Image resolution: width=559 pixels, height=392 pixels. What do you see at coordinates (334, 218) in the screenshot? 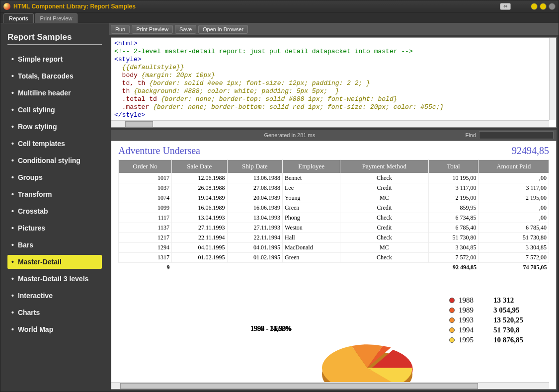
I see `table-row: 111713.04.199313.04.1993PhongCheck6 734,…` at bounding box center [334, 218].